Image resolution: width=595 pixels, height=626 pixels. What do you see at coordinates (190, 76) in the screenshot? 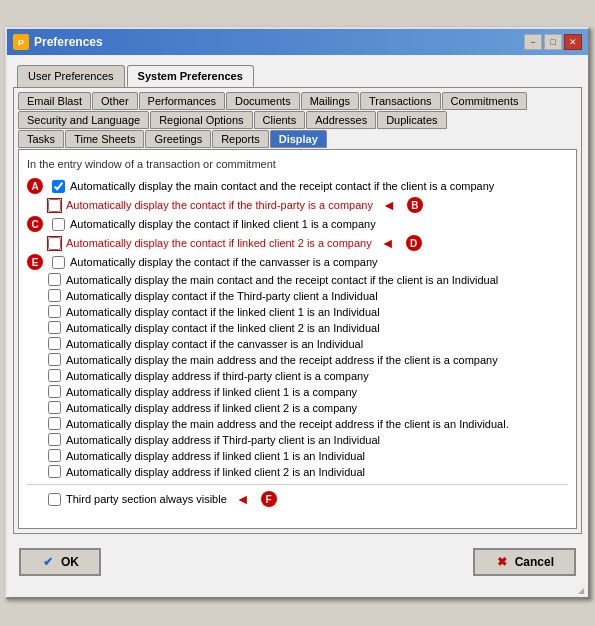
I see `tab-system-preferences: System Preferences` at bounding box center [190, 76].